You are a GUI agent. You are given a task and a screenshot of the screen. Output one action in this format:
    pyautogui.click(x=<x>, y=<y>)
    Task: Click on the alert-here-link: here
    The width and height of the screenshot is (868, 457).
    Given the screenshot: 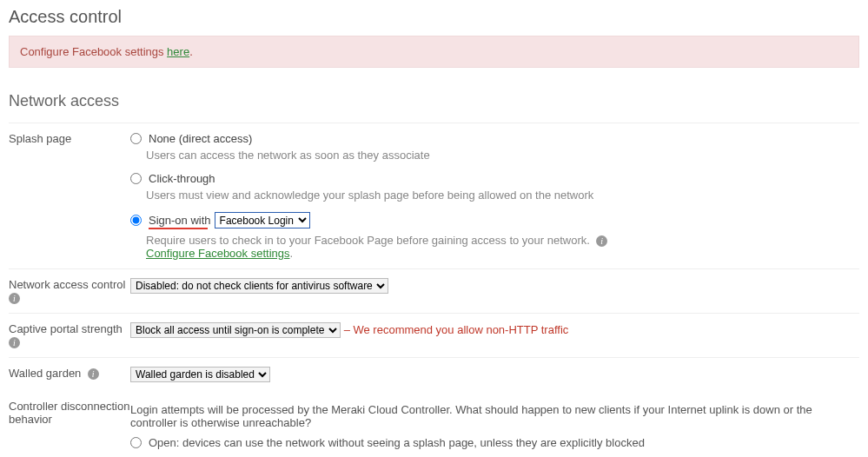 What is the action you would take?
    pyautogui.click(x=178, y=52)
    